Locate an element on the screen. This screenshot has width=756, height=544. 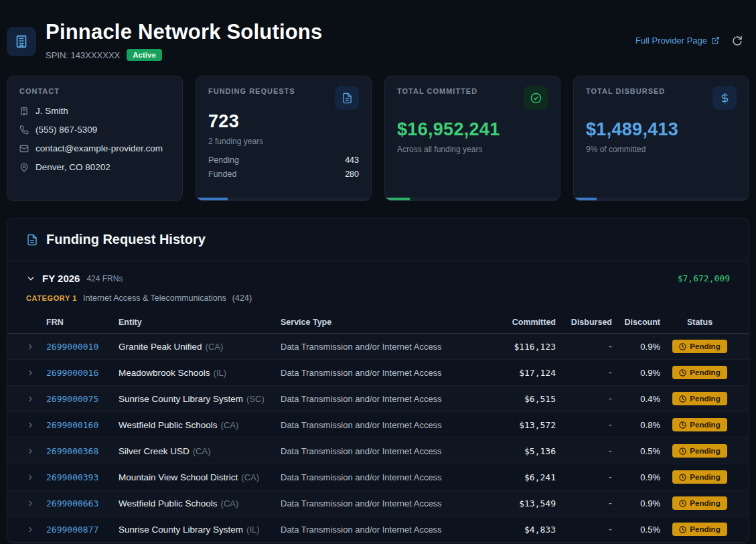
refresh-button is located at coordinates (737, 41).